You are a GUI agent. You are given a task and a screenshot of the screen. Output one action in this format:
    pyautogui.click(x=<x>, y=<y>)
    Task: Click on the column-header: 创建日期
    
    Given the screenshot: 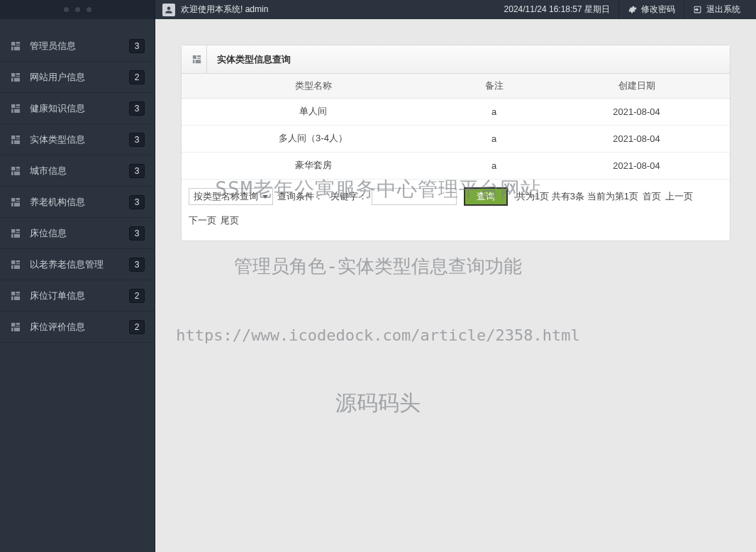 What is the action you would take?
    pyautogui.click(x=637, y=86)
    